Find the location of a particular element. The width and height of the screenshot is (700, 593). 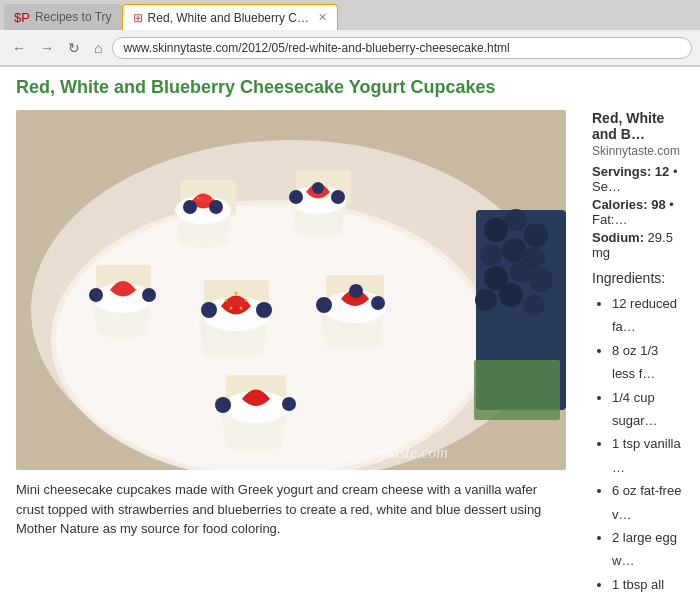

servings-meta: Servings: 12 • Se… is located at coordinates (638, 179).